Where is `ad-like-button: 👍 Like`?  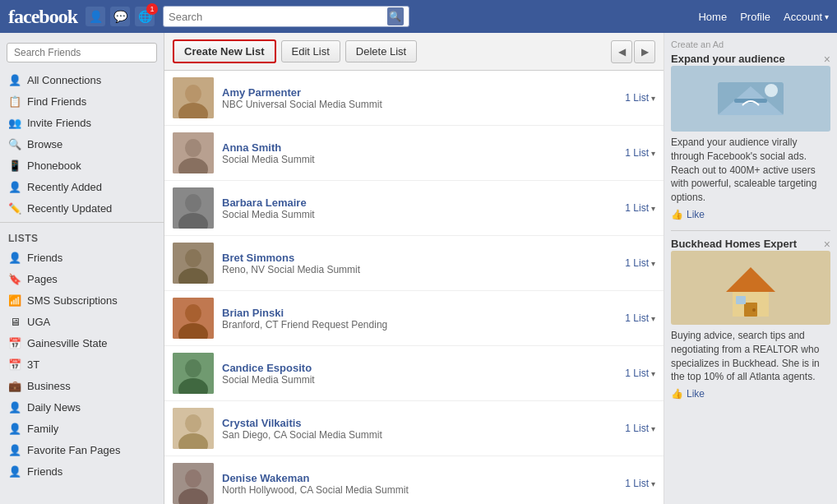 ad-like-button: 👍 Like is located at coordinates (751, 215).